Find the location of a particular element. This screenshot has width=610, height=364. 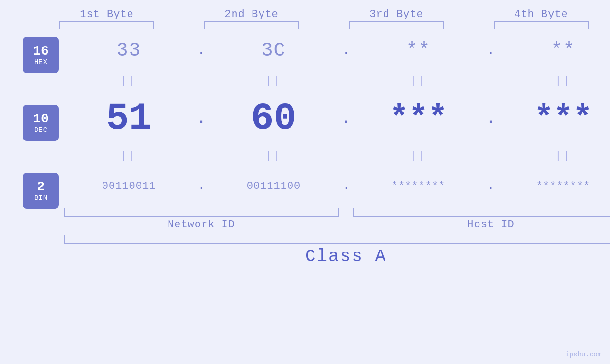

dec-badge: 10 DEC is located at coordinates (41, 123).